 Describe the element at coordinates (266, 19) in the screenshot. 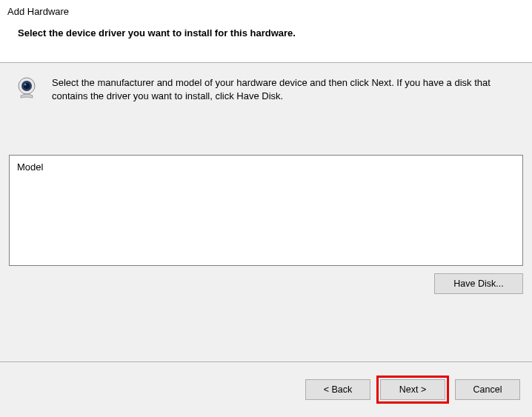

I see `header: Add Hardware Select the device driver yo…` at that location.